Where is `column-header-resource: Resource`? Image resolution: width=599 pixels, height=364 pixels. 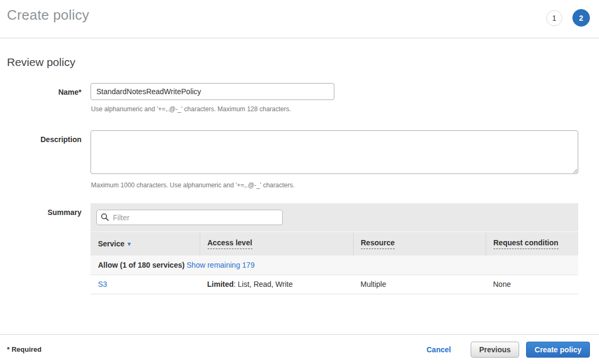
column-header-resource: Resource is located at coordinates (420, 244).